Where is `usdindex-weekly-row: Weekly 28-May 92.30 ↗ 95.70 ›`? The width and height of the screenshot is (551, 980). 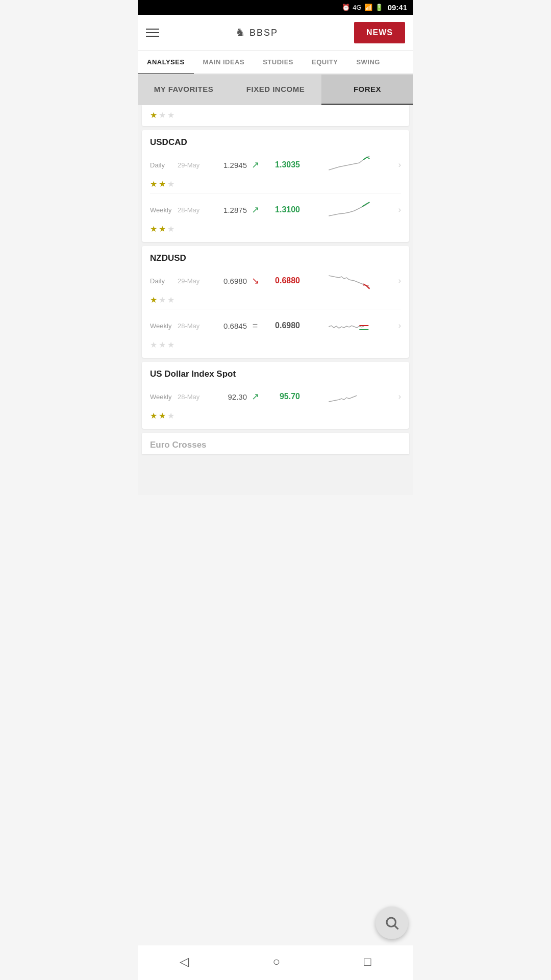 usdindex-weekly-row: Weekly 28-May 92.30 ↗ 95.70 › is located at coordinates (276, 397).